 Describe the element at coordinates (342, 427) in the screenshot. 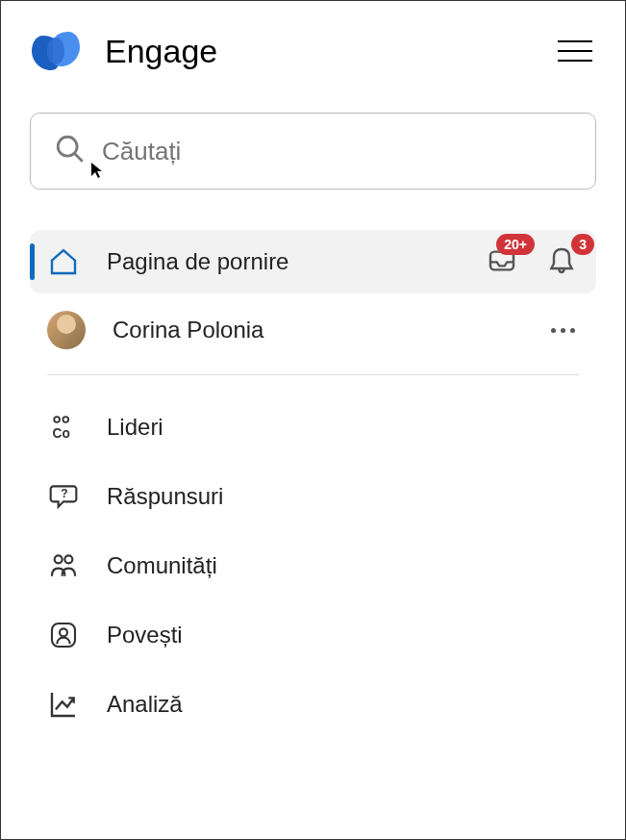

I see `nav-leaders-label: Lideri` at that location.